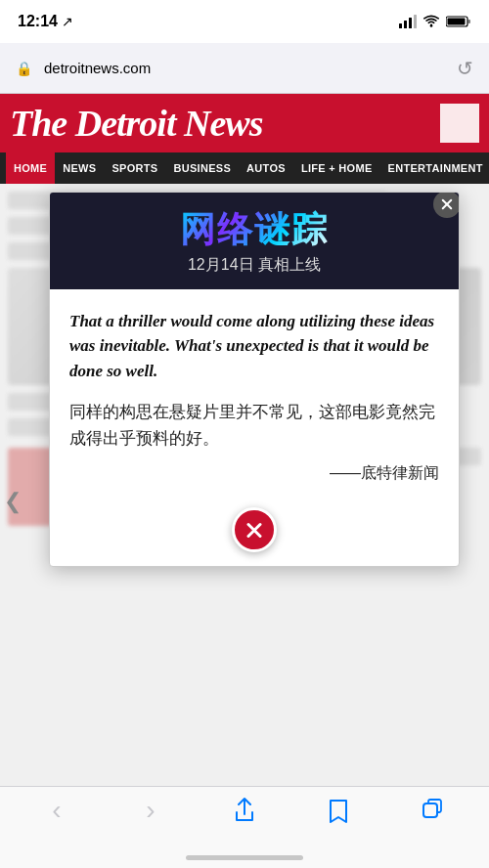 The height and width of the screenshot is (868, 489). I want to click on tabs-icon, so click(432, 810).